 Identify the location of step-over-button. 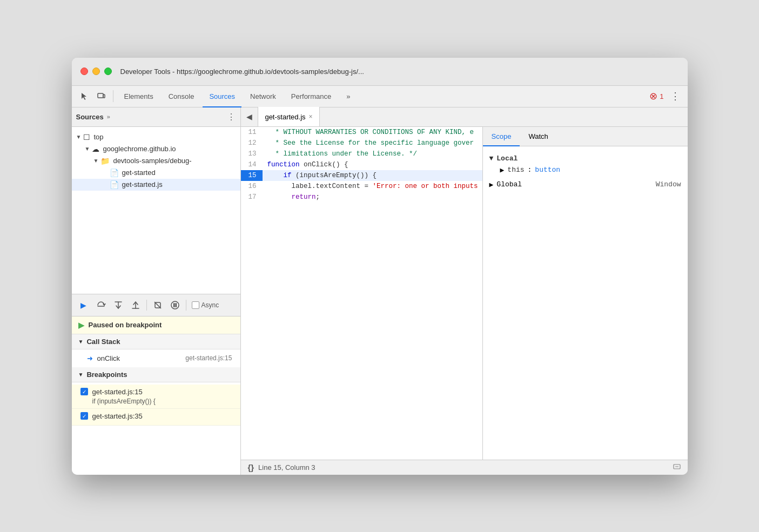
(101, 305).